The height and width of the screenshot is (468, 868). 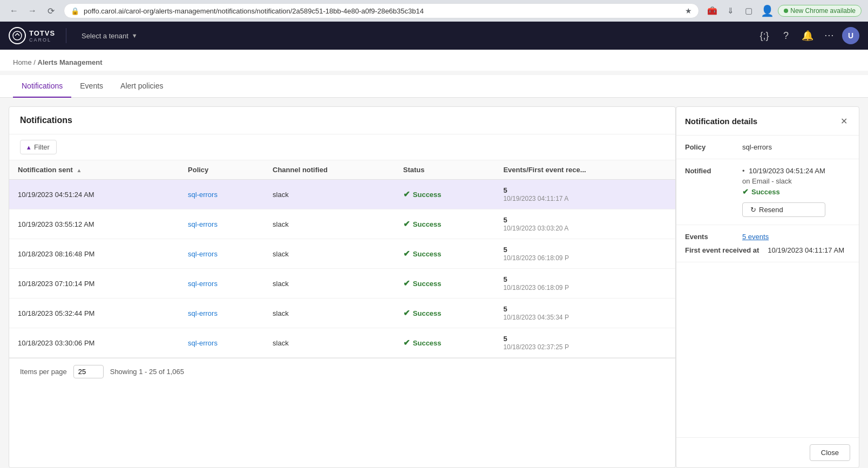 What do you see at coordinates (43, 371) in the screenshot?
I see `items-per-page-label: Items per page` at bounding box center [43, 371].